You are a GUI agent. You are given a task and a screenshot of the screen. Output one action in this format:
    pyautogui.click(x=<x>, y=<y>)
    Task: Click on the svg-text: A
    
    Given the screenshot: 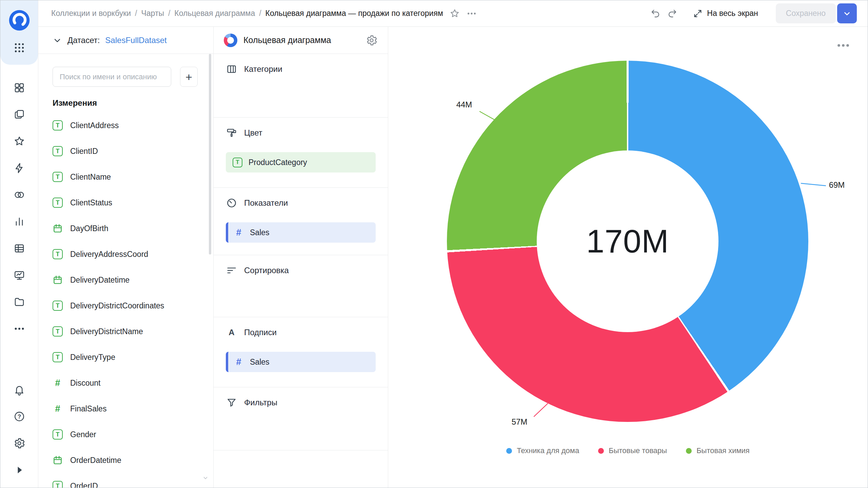 What is the action you would take?
    pyautogui.click(x=231, y=332)
    